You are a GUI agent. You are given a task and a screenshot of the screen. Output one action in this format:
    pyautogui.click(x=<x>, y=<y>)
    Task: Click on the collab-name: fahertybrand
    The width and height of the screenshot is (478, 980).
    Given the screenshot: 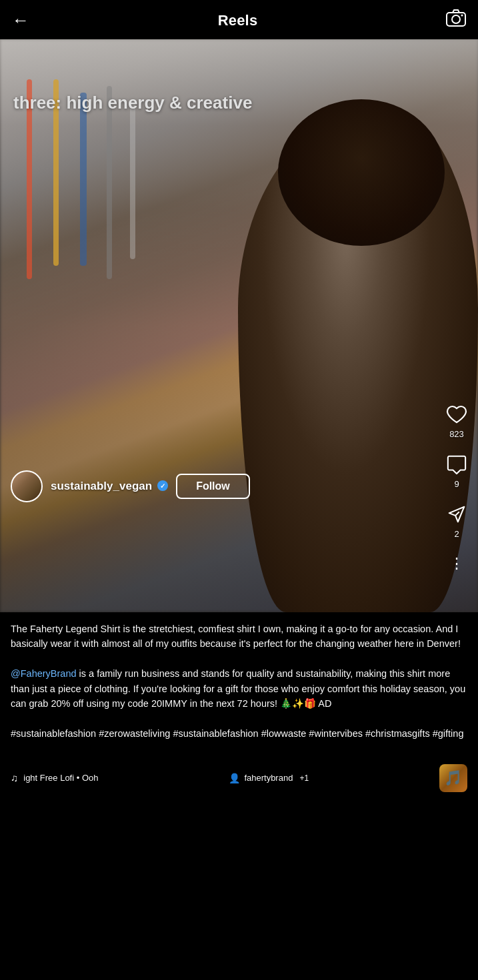 What is the action you would take?
    pyautogui.click(x=268, y=778)
    